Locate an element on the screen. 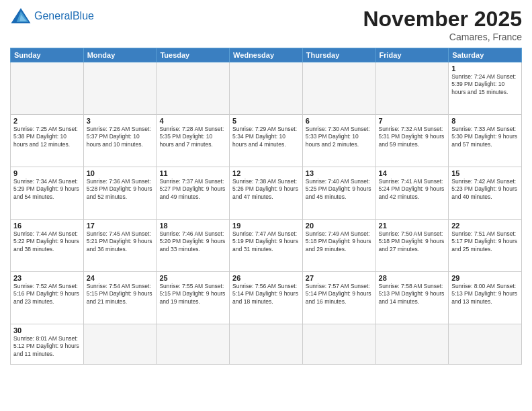  week-row-6: 30Sunrise: 8:01 AM Sunset: 5:12 PM Dayli… is located at coordinates (266, 345).